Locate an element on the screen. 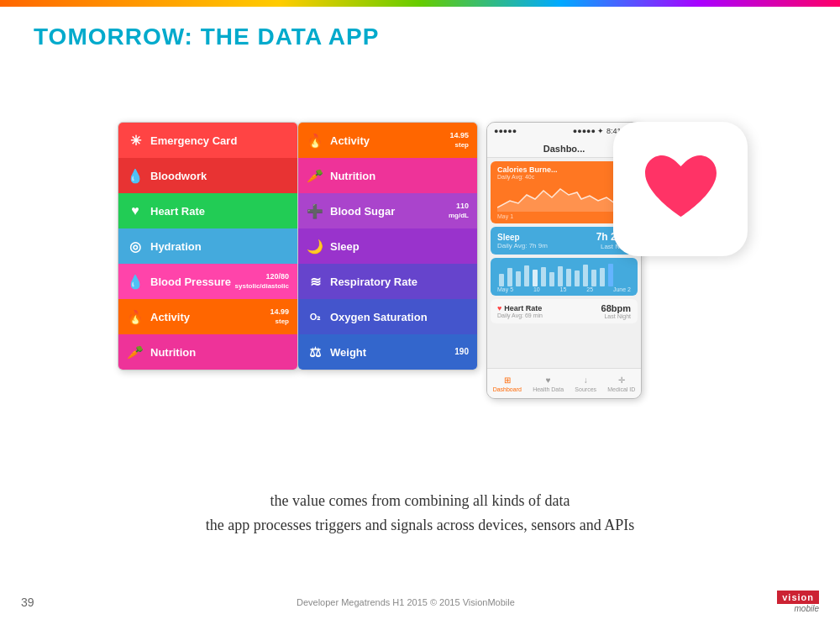  list-item: 🔥 Activity 14.99step is located at coordinates (208, 317).